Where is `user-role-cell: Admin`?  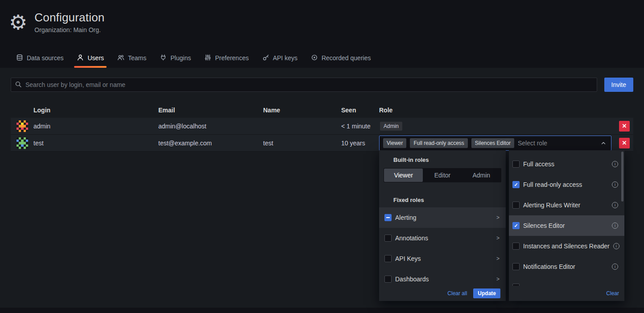
user-role-cell: Admin is located at coordinates (495, 126).